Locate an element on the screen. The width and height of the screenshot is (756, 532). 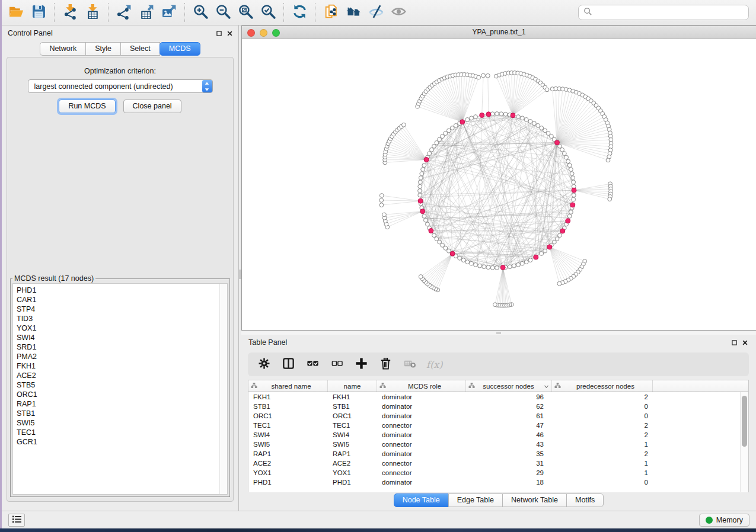
table-row: ACE2ACE2connector311 is located at coordinates (498, 463).